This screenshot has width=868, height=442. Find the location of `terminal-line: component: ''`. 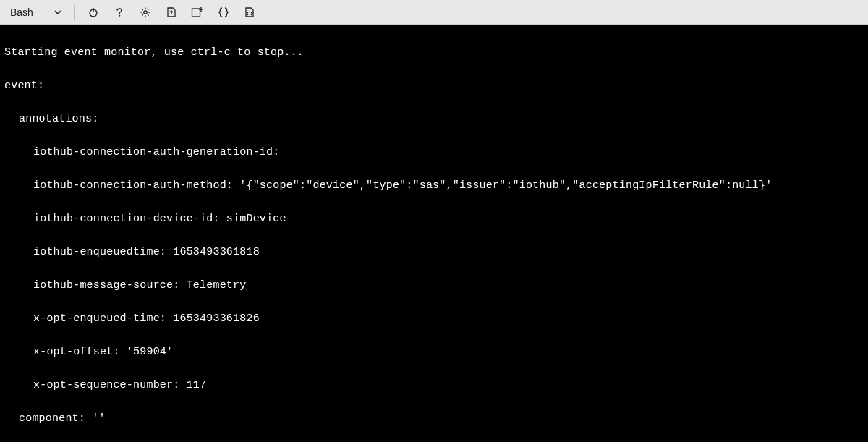

terminal-line: component: '' is located at coordinates (434, 418).